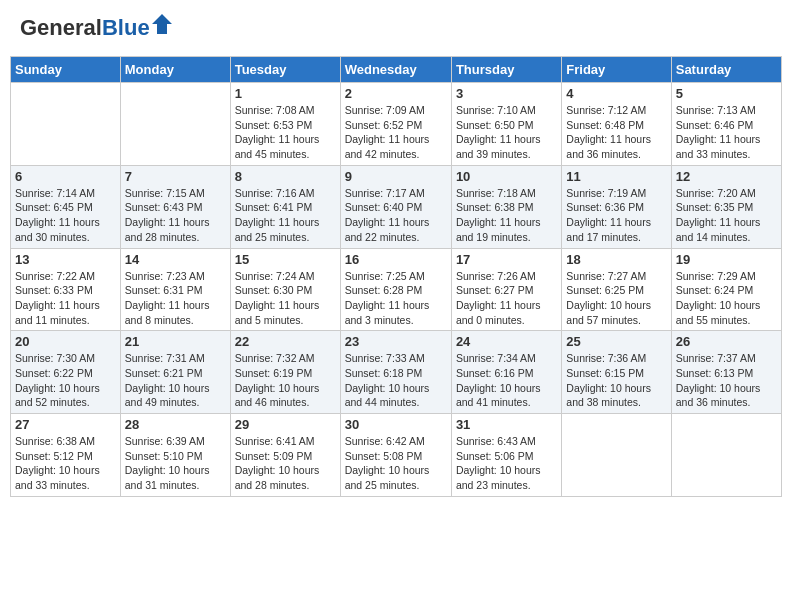 This screenshot has height=612, width=792. I want to click on day-info: Sunrise: 7:33 AM Sunset: 6:18 PM Dayligh…, so click(396, 380).